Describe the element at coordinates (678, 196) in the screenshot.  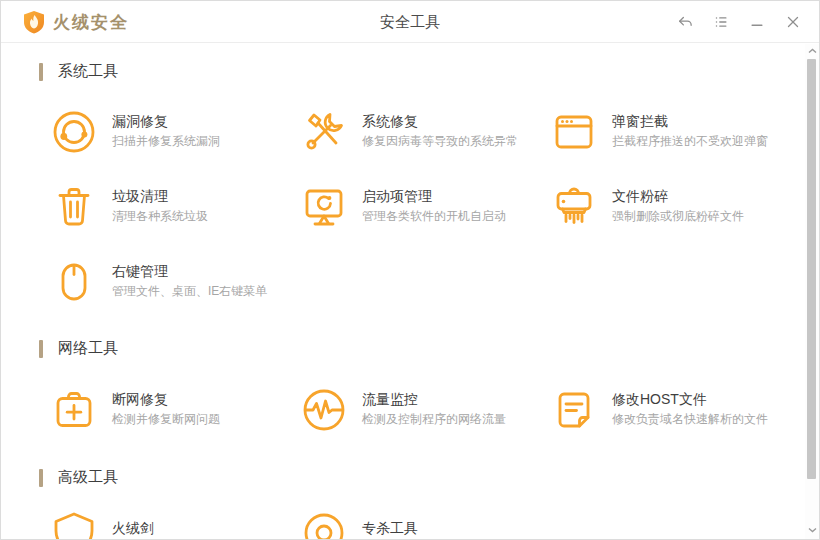
I see `tool-name: 文件粉碎` at that location.